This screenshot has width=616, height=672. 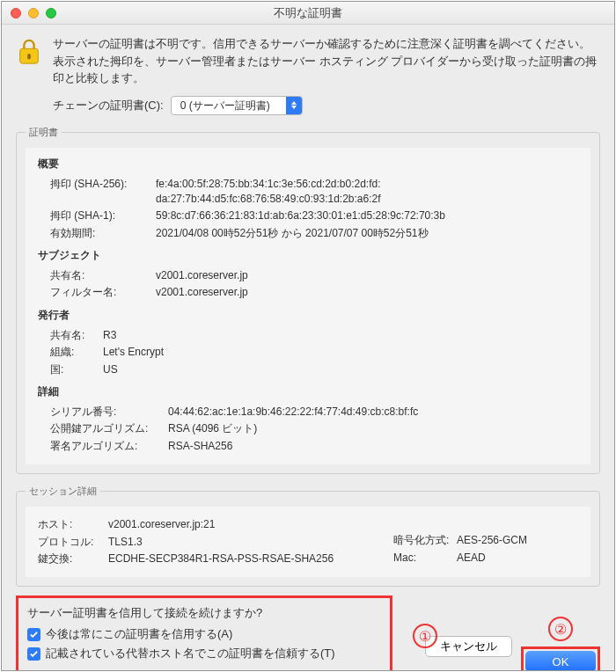 What do you see at coordinates (308, 392) in the screenshot?
I see `details-head: 詳細` at bounding box center [308, 392].